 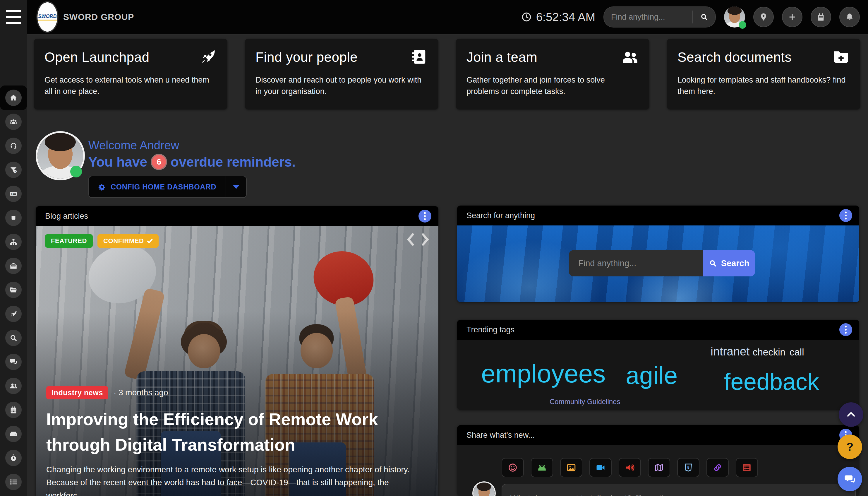 I want to click on reminder-line: You have 6 overdue reminders., so click(x=192, y=162).